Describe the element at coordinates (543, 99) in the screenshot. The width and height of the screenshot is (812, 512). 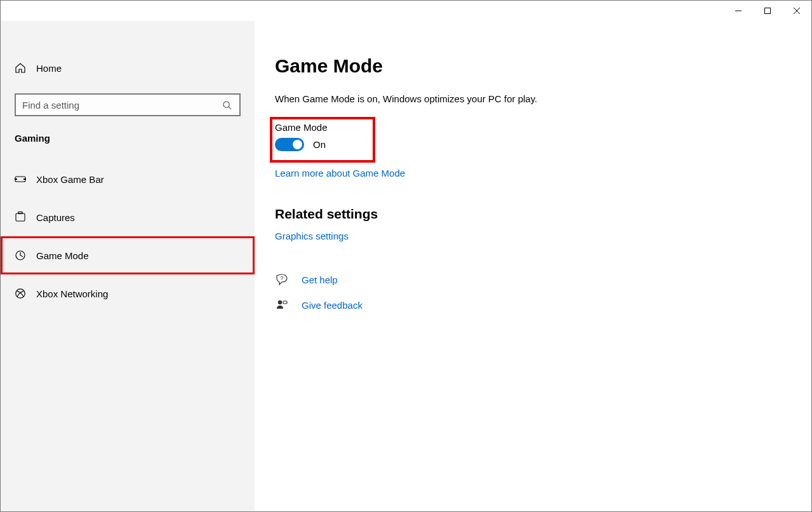
I see `page-description: When Game Mode is on, Windows optimizes …` at that location.